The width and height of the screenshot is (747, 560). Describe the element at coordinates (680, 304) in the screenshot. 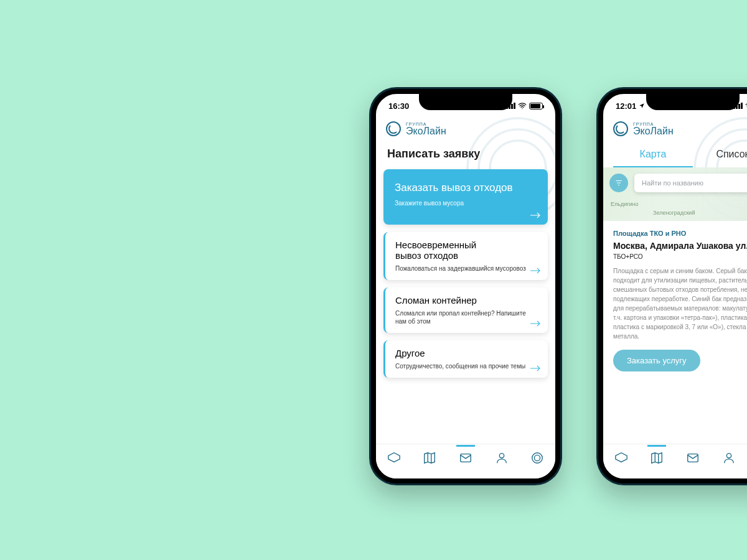

I see `site-description: Площадка с серым и синим баком. Серый ба…` at that location.